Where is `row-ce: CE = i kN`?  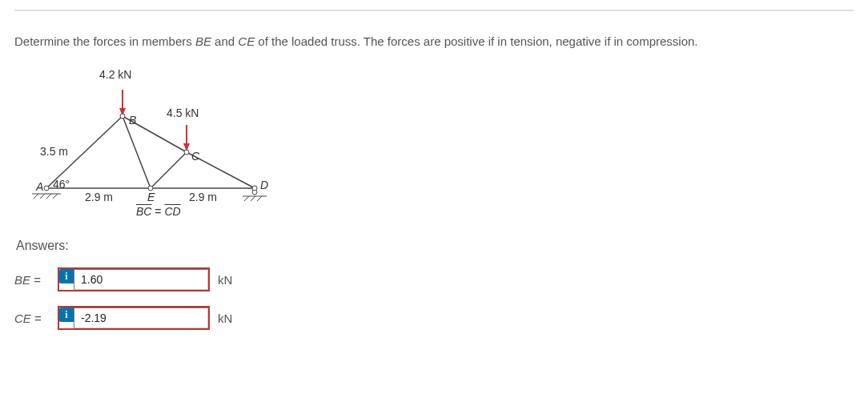 row-ce: CE = i kN is located at coordinates (434, 318).